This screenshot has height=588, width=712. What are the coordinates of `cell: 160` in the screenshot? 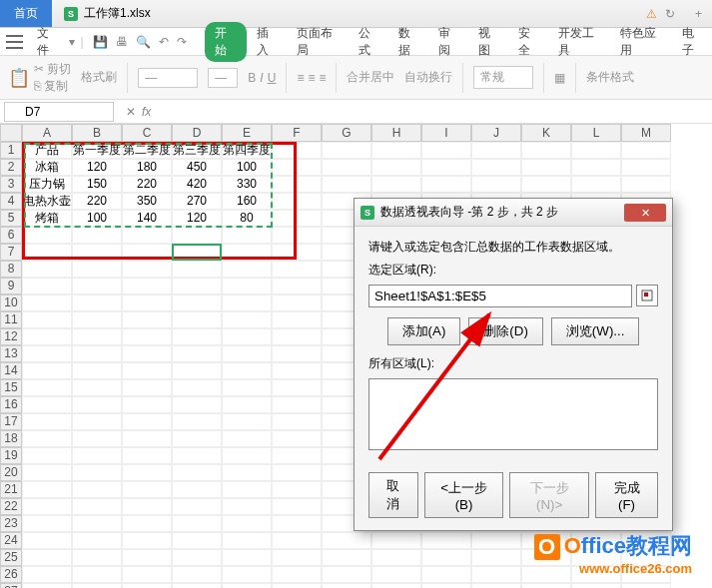 It's located at (247, 202).